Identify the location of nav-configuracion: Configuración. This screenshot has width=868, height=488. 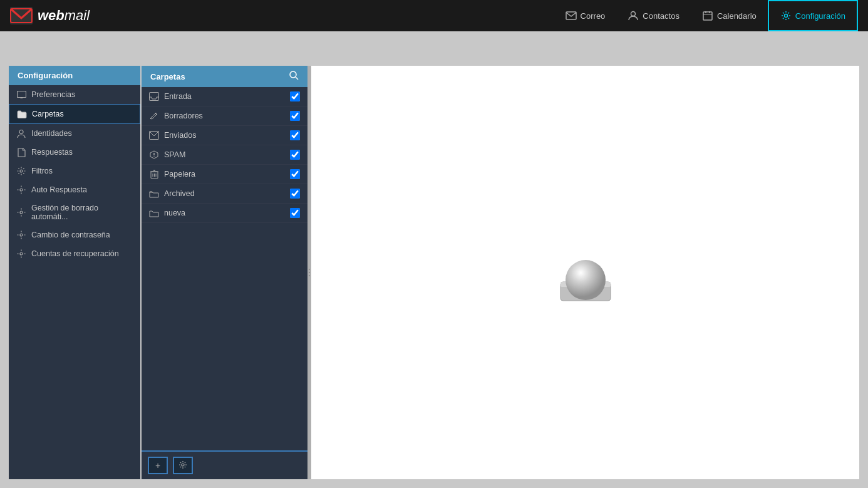
(813, 16).